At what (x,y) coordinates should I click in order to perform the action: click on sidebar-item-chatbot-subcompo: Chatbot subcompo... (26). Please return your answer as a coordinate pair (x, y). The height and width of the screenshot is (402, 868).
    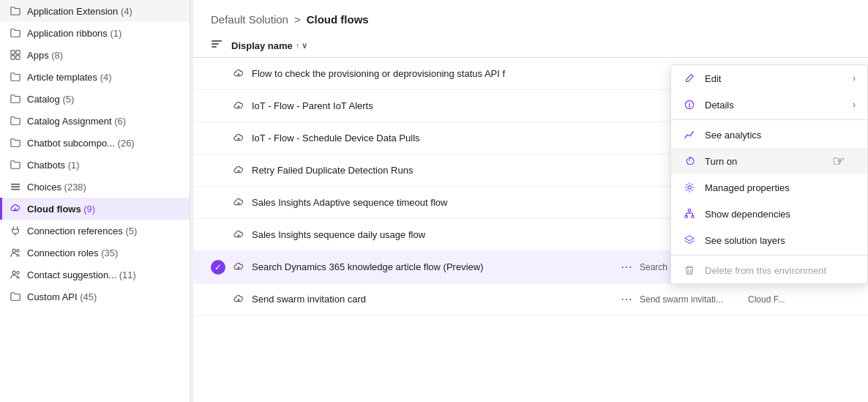
    Looking at the image, I should click on (95, 143).